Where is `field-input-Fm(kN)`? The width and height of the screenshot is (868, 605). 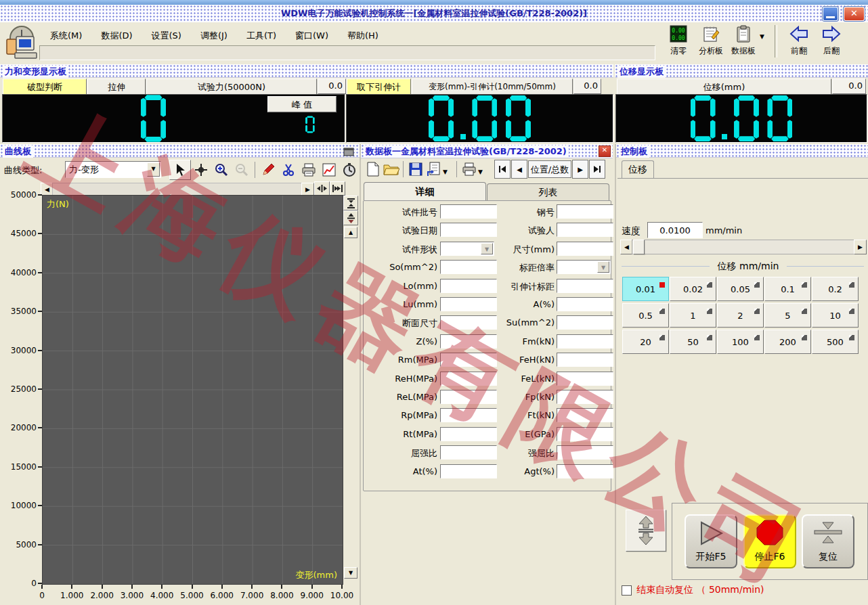 field-input-Fm(kN) is located at coordinates (585, 341).